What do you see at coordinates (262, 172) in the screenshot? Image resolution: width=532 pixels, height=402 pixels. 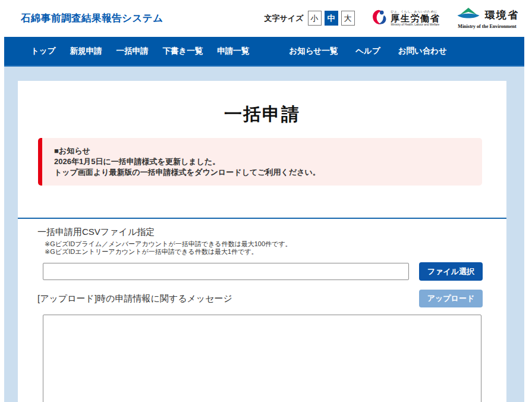 I see `notice-line: トップ画面より最新版の一括申請様式をダウンロードしてご利用ください。` at bounding box center [262, 172].